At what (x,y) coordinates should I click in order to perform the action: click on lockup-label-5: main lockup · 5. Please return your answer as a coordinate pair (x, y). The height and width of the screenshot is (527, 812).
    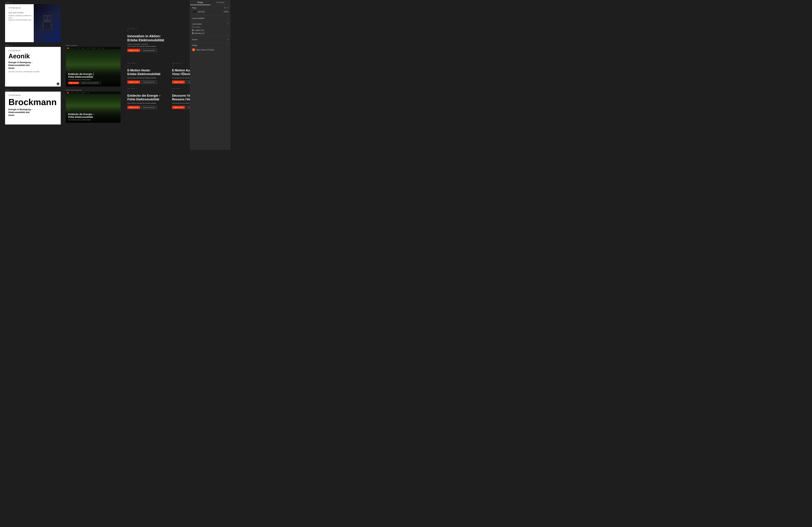
    Looking at the image, I should click on (181, 63).